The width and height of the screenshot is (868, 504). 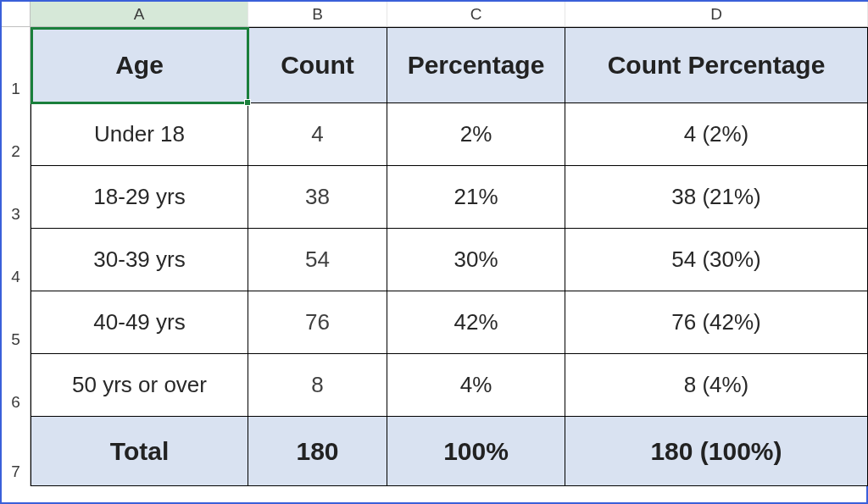 What do you see at coordinates (139, 323) in the screenshot?
I see `cell-A5: 40-49 yrs` at bounding box center [139, 323].